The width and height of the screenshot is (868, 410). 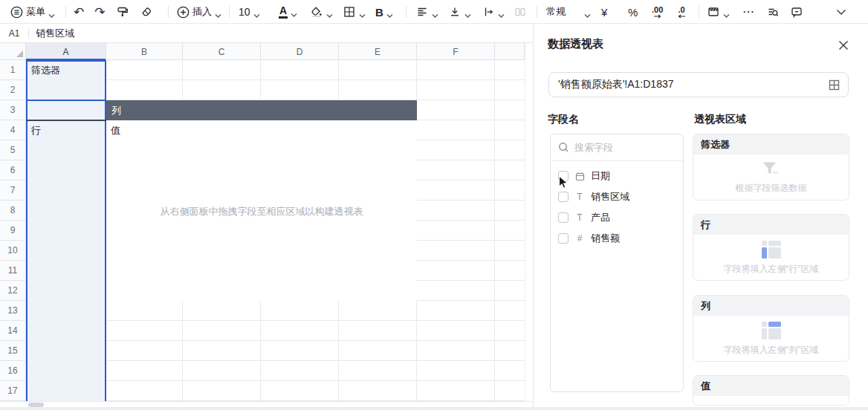 What do you see at coordinates (434, 409) in the screenshot?
I see `window-bottom-edge` at bounding box center [434, 409].